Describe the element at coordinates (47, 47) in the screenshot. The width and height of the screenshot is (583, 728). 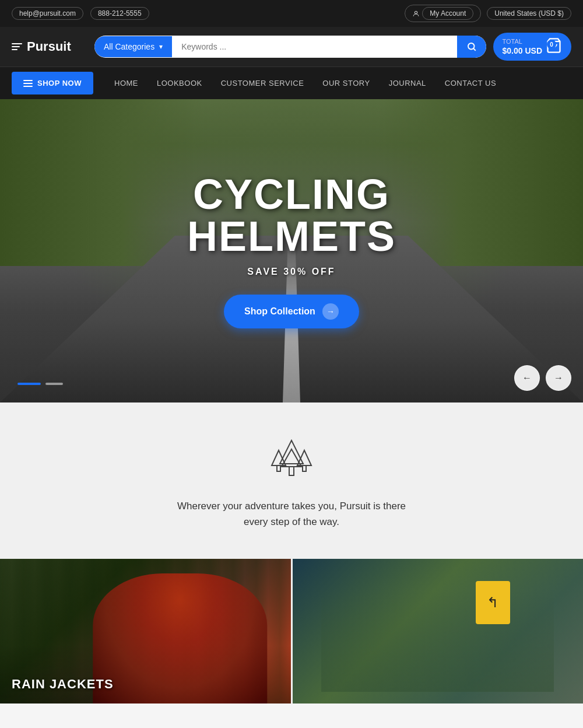
I see `brand-logo: Pursuit` at that location.